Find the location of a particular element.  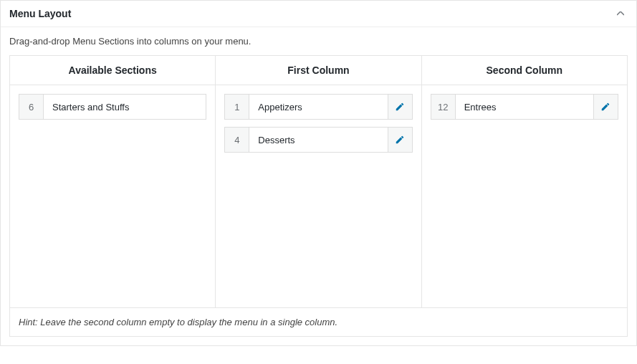

section-label: Entrees is located at coordinates (525, 107).